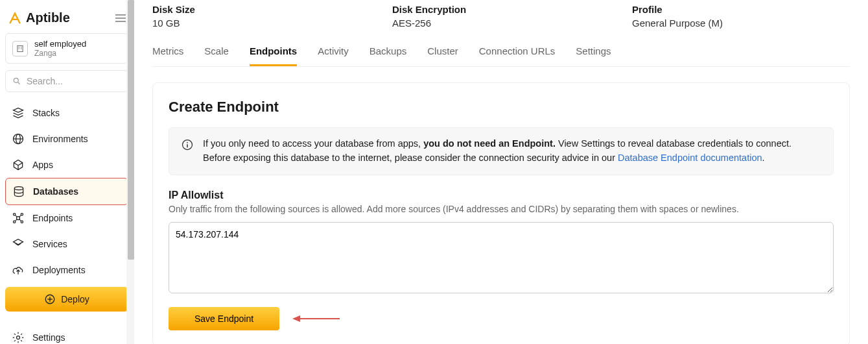 The width and height of the screenshot is (868, 344). Describe the element at coordinates (501, 209) in the screenshot. I see `ip-allowlist-help: Only traffic from the following sources …` at that location.